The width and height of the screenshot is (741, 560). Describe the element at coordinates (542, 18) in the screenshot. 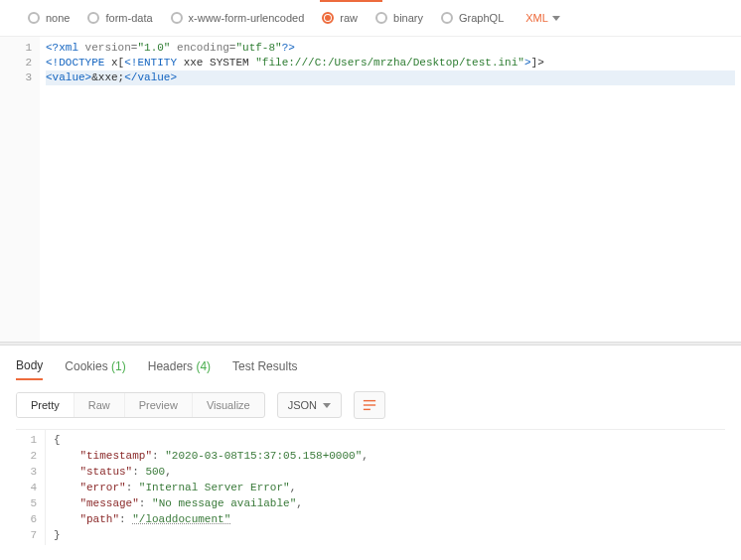

I see `content-type-dropdown: XML` at that location.